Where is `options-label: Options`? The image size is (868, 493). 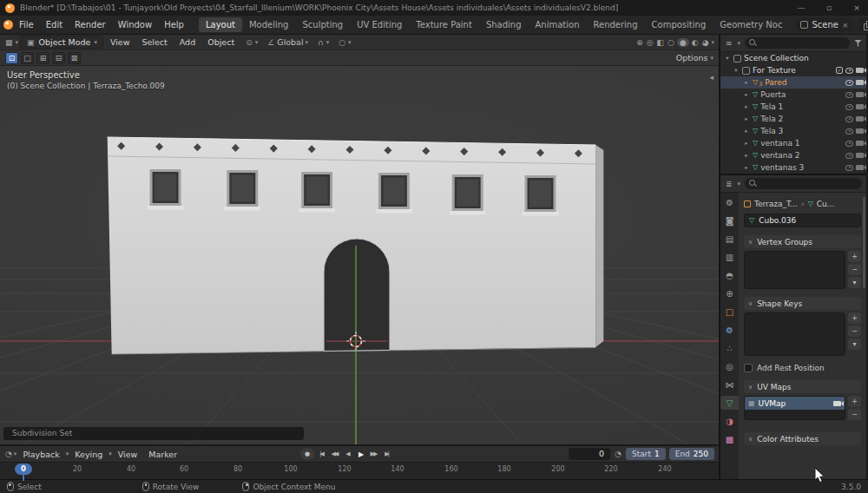
options-label: Options is located at coordinates (693, 57).